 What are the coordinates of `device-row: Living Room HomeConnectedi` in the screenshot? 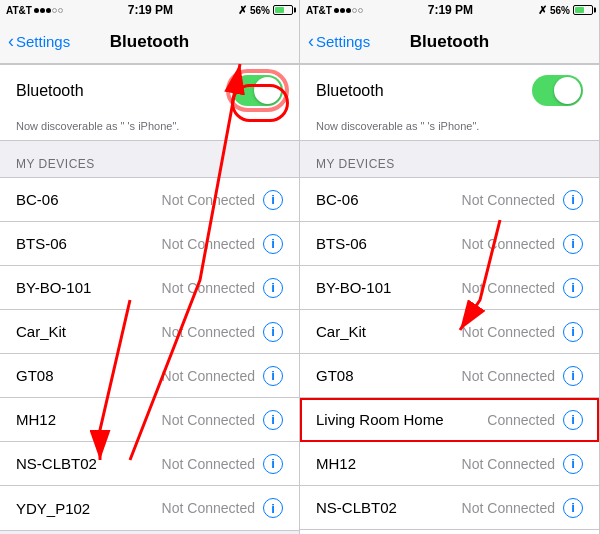 It's located at (450, 420).